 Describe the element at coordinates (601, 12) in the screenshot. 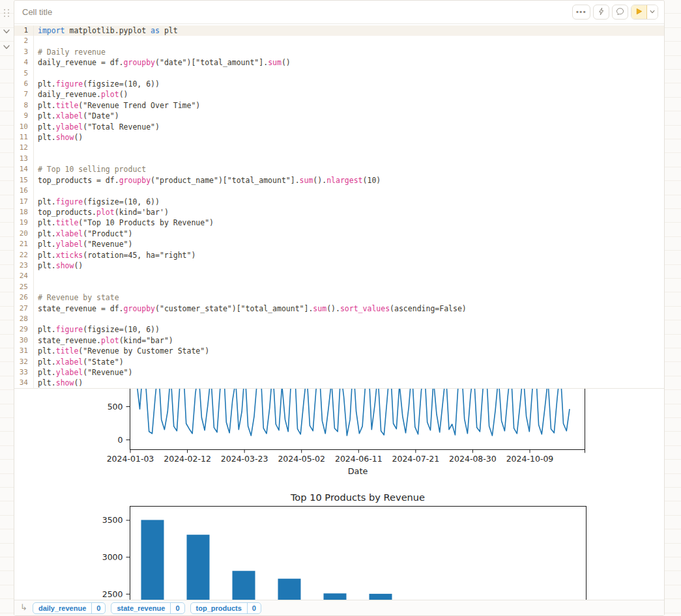

I see `ai-assist-button` at that location.